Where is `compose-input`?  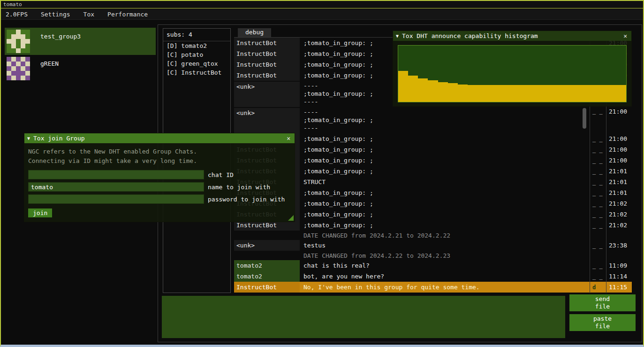
compose-input is located at coordinates (364, 317).